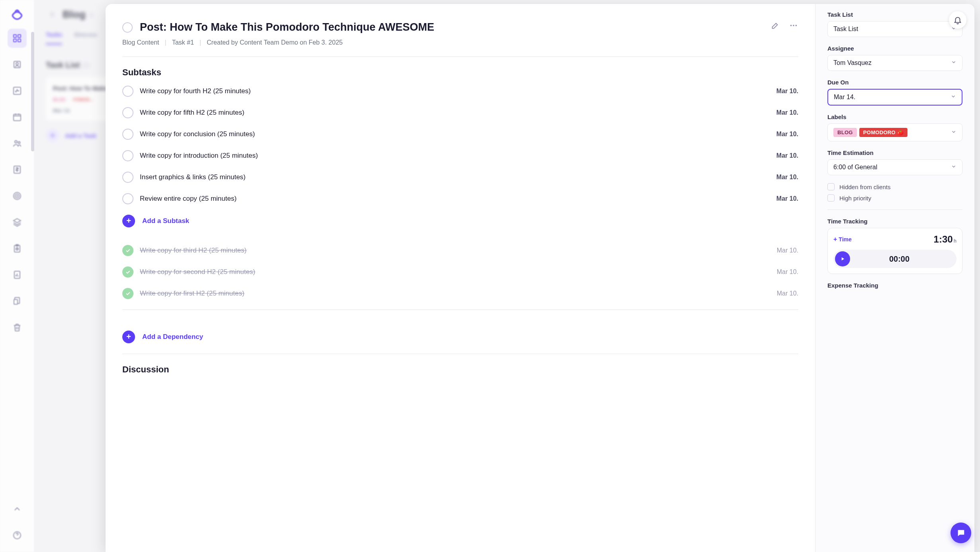 This screenshot has width=980, height=552. I want to click on discussion-heading: Discussion, so click(461, 370).